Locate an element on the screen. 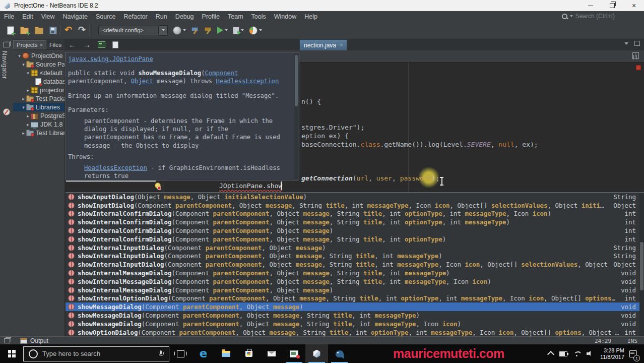  task-view-icon is located at coordinates (180, 354).